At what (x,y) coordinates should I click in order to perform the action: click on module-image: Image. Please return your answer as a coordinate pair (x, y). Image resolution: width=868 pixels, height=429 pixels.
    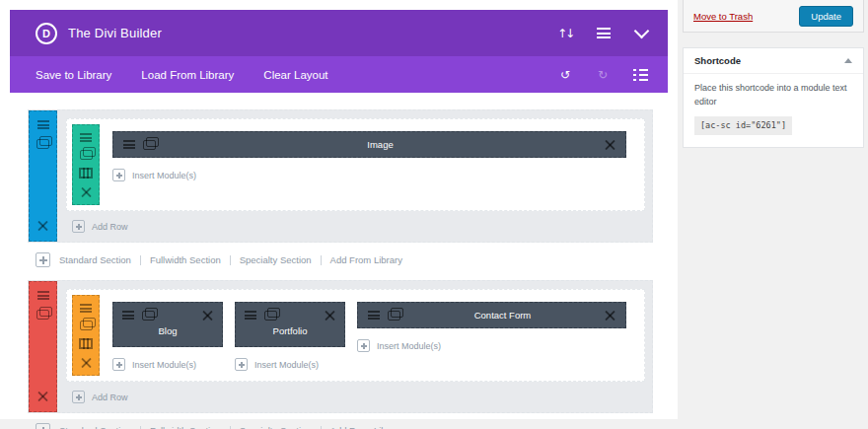
    Looking at the image, I should click on (369, 144).